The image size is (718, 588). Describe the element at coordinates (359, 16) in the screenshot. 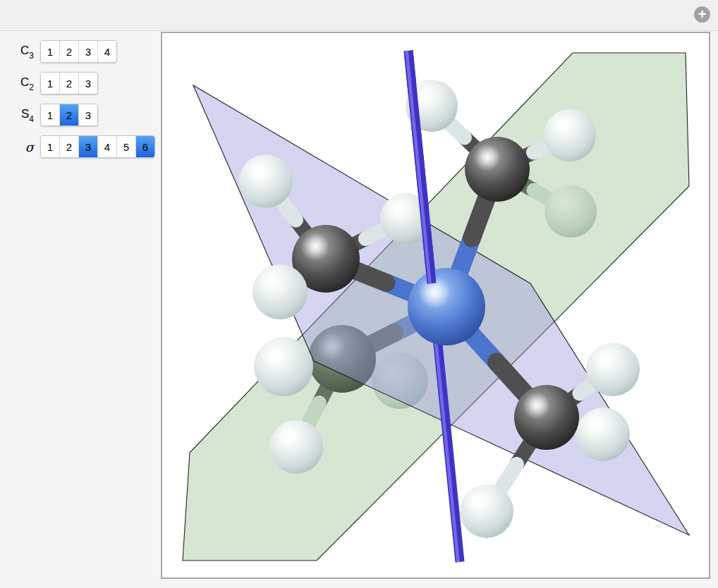

I see `toolbar: +` at that location.